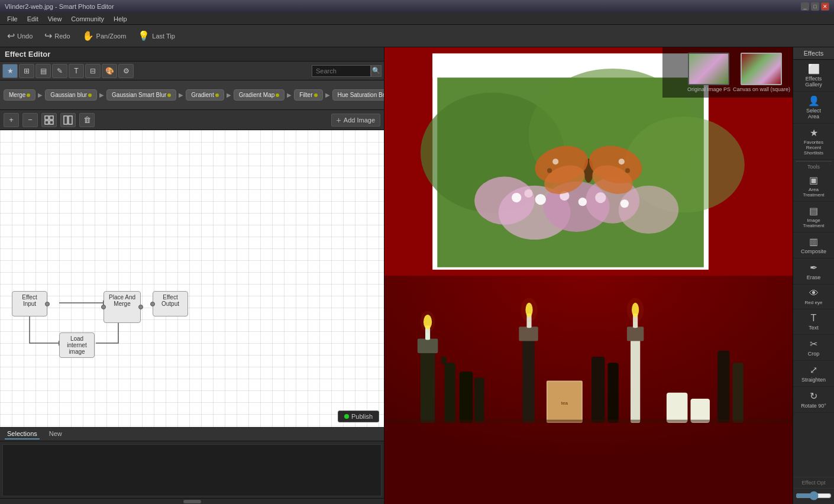 This screenshot has width=834, height=504. Describe the element at coordinates (356, 120) in the screenshot. I see `add-image-button: + Add Image` at that location.